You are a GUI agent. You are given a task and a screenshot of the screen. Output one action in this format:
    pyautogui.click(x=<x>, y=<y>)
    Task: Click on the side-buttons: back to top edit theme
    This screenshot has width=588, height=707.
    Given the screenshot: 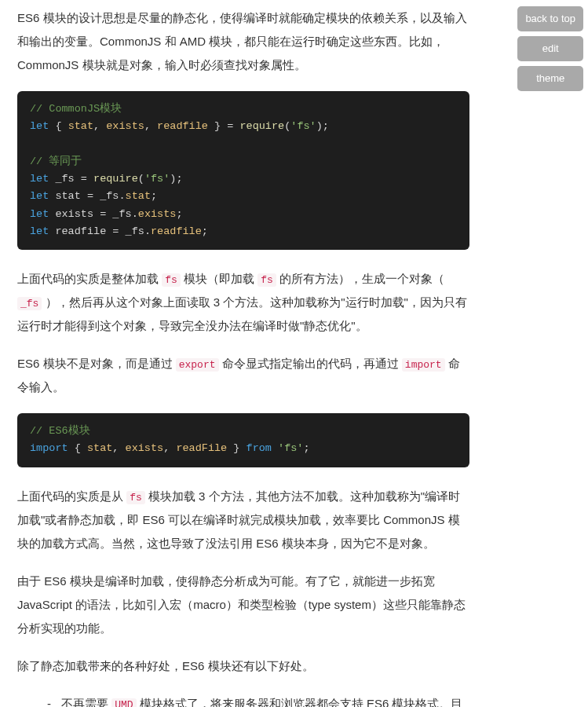 What is the action you would take?
    pyautogui.click(x=550, y=49)
    